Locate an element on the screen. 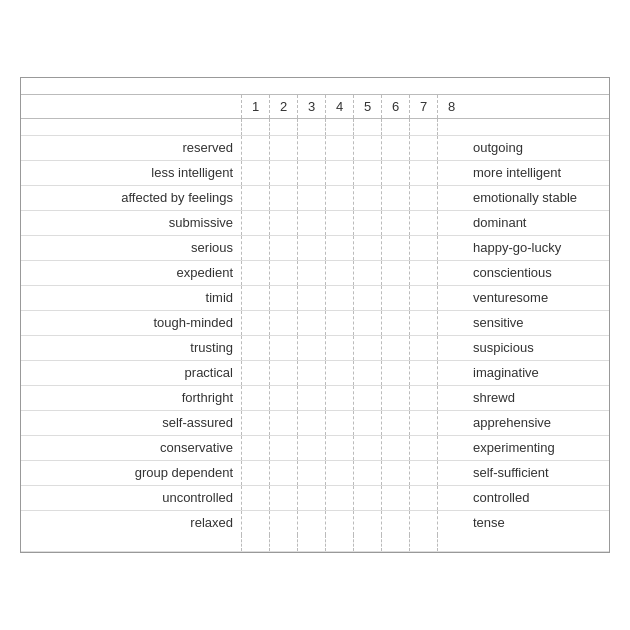 Image resolution: width=630 pixels, height=630 pixels. bottom-sm5 is located at coordinates (367, 543).